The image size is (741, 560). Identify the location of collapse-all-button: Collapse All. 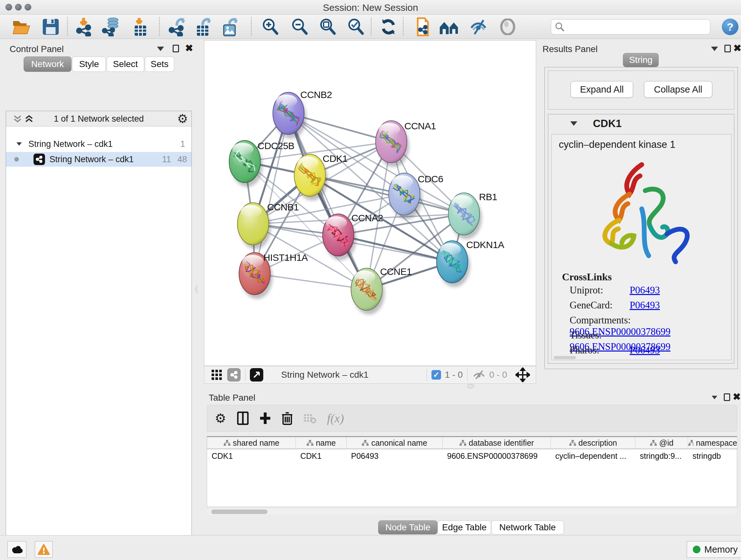
(678, 89).